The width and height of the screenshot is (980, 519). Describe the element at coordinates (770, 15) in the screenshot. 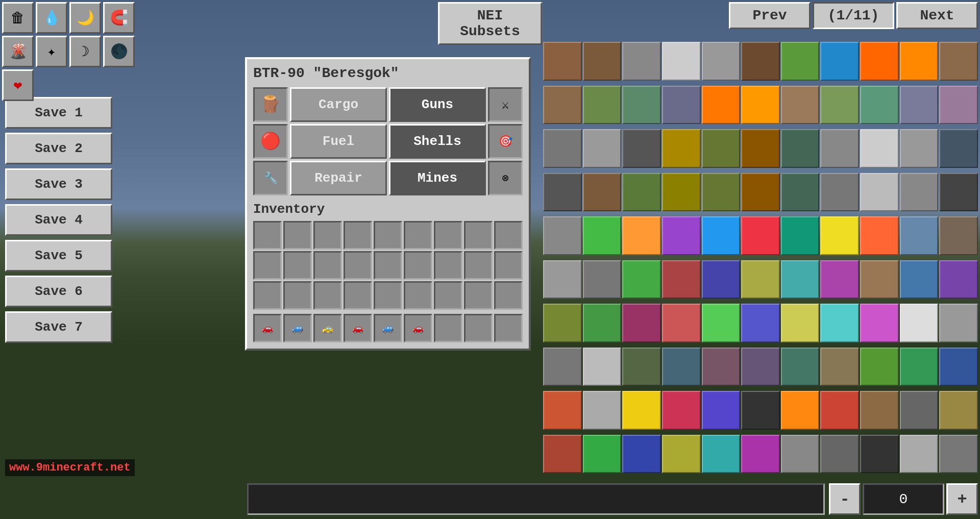

I see `prev-button: Prev` at that location.